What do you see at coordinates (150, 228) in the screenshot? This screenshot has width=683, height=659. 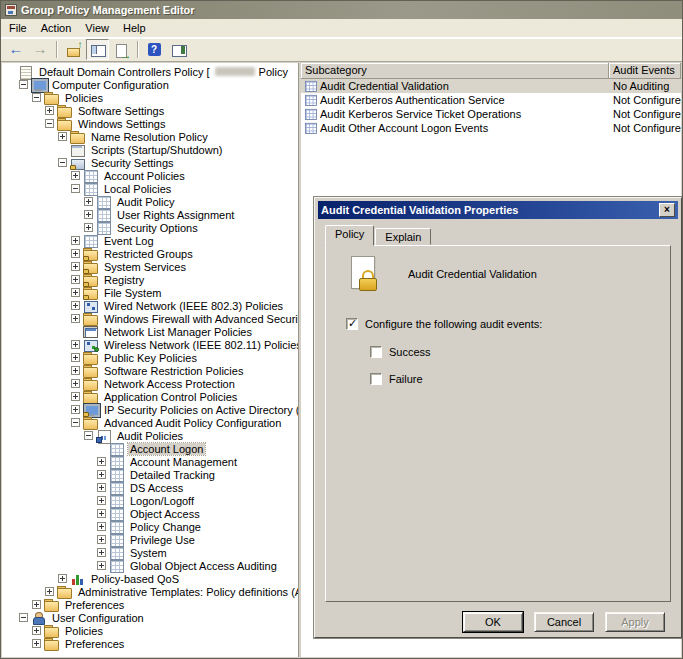 I see `tree-item: Security Options` at bounding box center [150, 228].